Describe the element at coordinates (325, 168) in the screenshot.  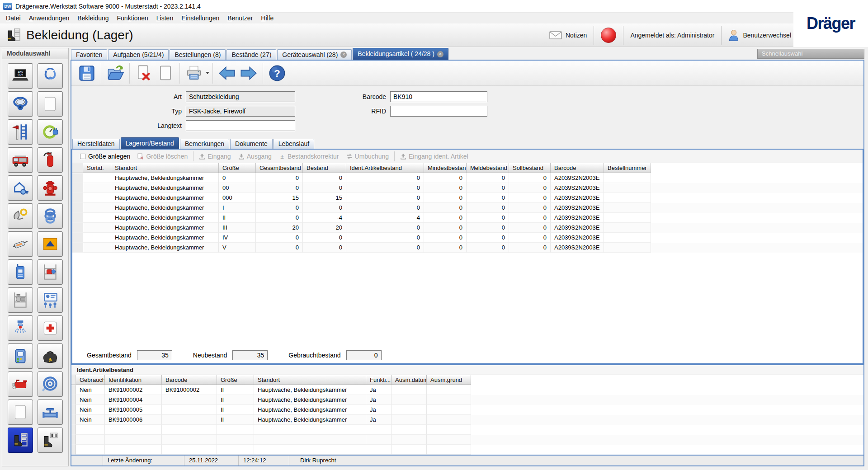
I see `column-header: Bestand` at that location.